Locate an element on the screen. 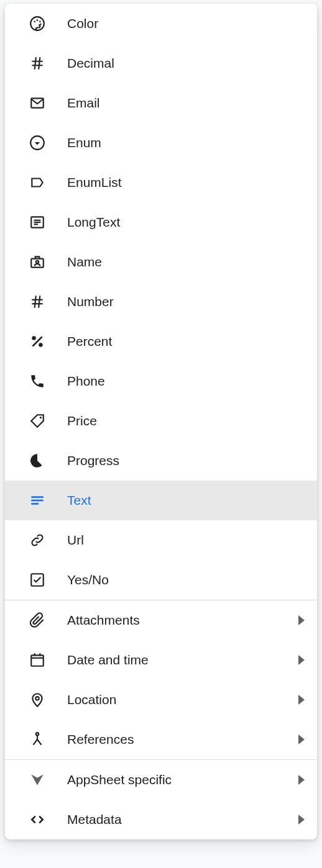 This screenshot has height=868, width=322. menu-item-label: Decimal is located at coordinates (91, 63).